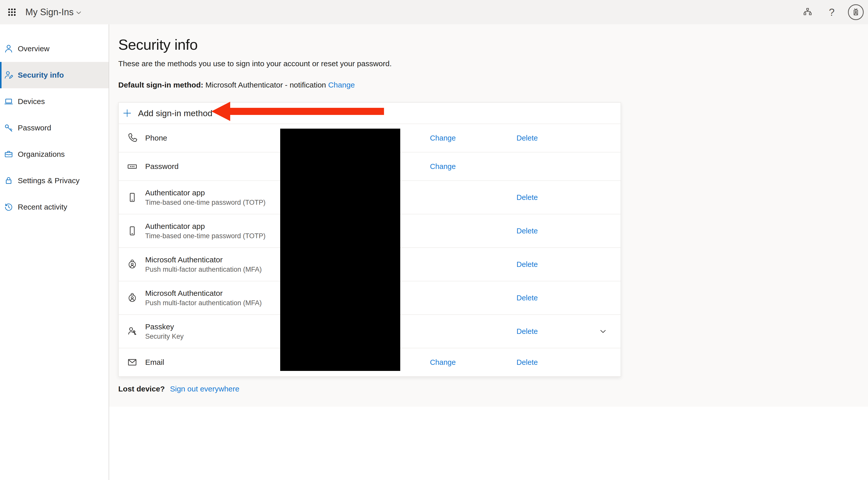 This screenshot has width=868, height=480. Describe the element at coordinates (162, 166) in the screenshot. I see `method-labels: Password` at that location.